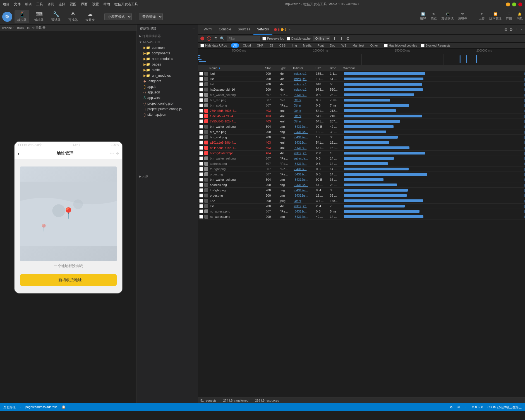 This screenshot has width=525, height=420. I want to click on table-row: address.png 200 png -34312/s... 44.... 2…, so click(362, 185).